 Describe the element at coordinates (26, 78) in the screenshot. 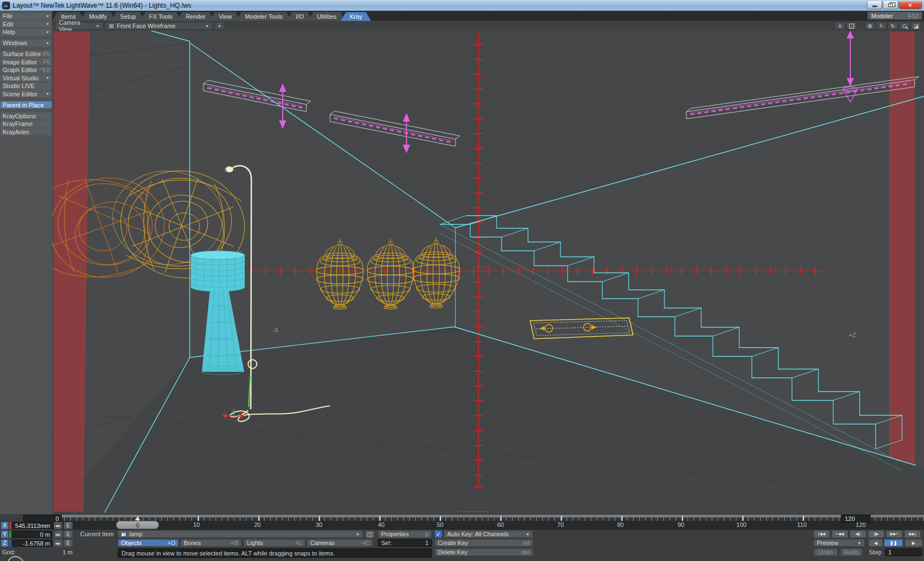

I see `sidebar-item-virtual-studio: Virtual Studio▼` at that location.